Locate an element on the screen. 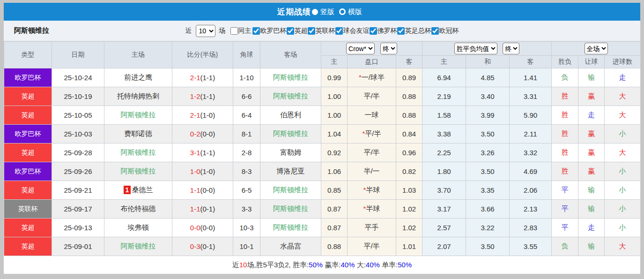  halftime-score: (0-1) is located at coordinates (208, 247).